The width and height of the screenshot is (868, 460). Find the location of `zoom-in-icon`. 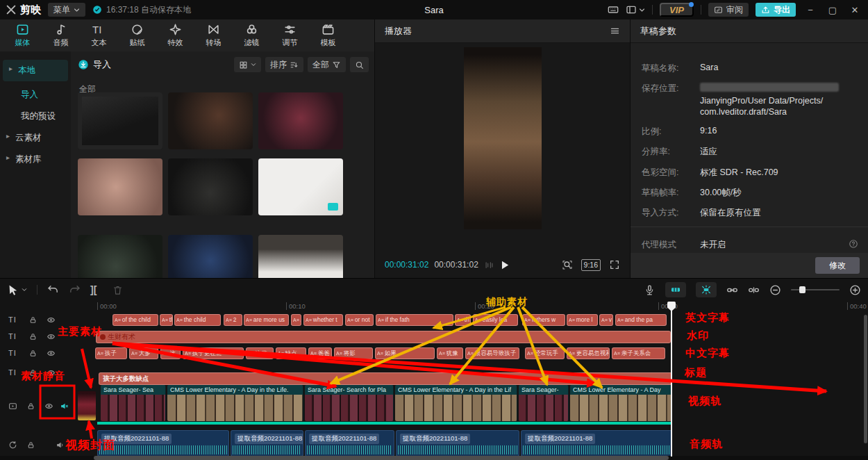

zoom-in-icon is located at coordinates (856, 290).